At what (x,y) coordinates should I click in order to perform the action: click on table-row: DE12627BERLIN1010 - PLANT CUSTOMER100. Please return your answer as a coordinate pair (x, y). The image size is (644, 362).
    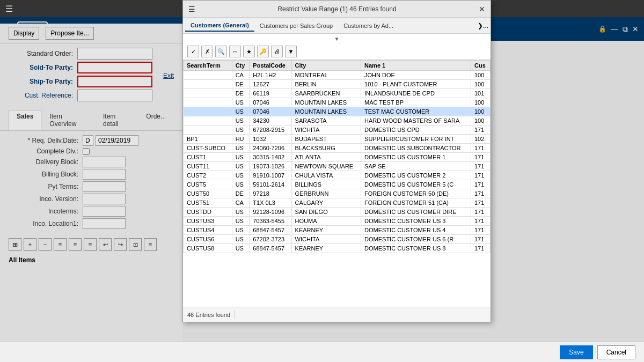
    Looking at the image, I should click on (337, 85).